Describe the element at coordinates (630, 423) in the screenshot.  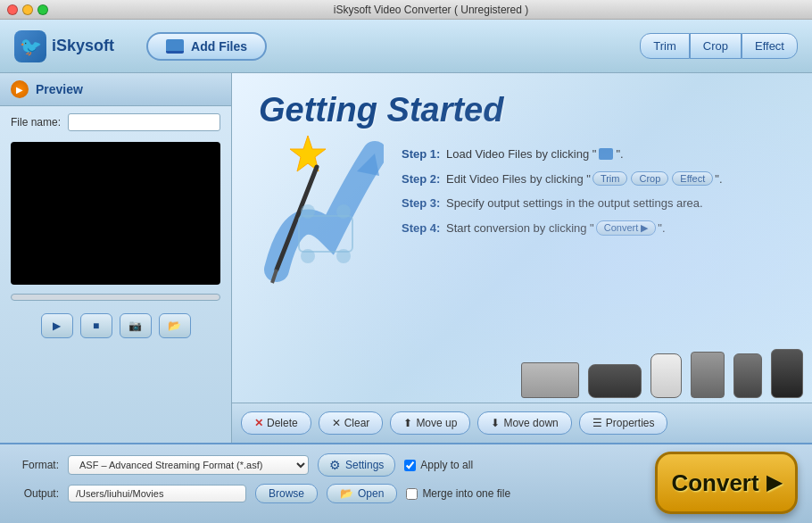
I see `properties-label: Properties` at that location.